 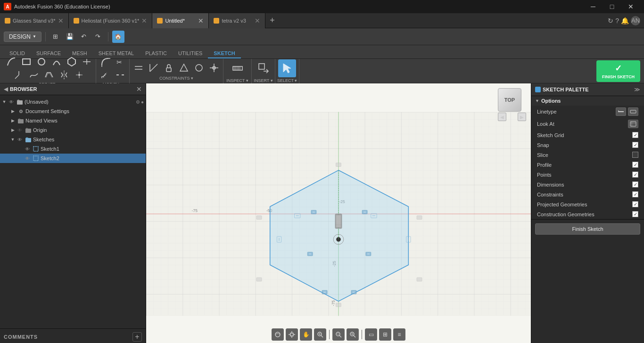 I want to click on tree-more-root: ●, so click(x=142, y=102).